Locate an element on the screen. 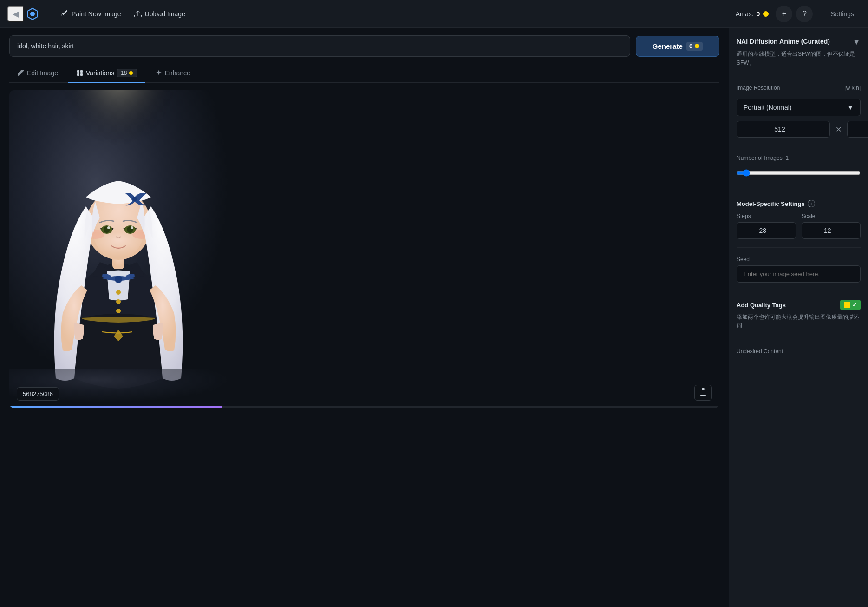 The image size is (868, 607). model-info-section: NAI Diffusion Anime (Curated) ▼ 通用的基线模型，… is located at coordinates (799, 52).